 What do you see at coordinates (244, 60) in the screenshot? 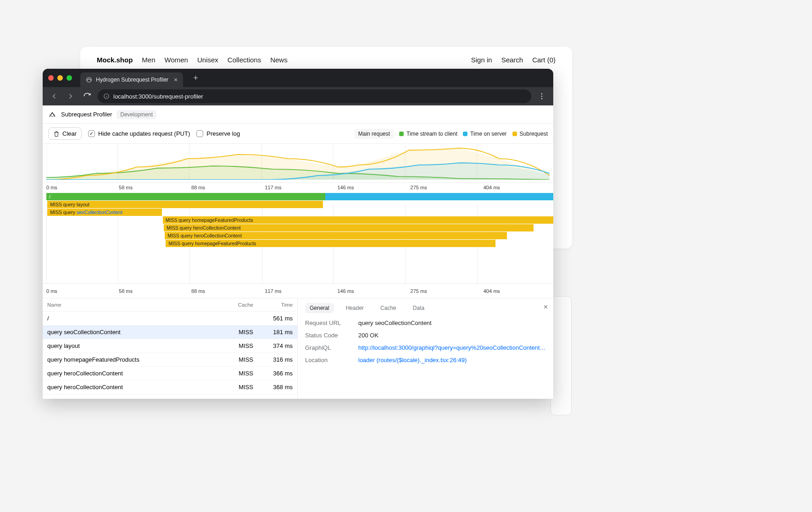
I see `backdrop-nav-item: Collections` at bounding box center [244, 60].